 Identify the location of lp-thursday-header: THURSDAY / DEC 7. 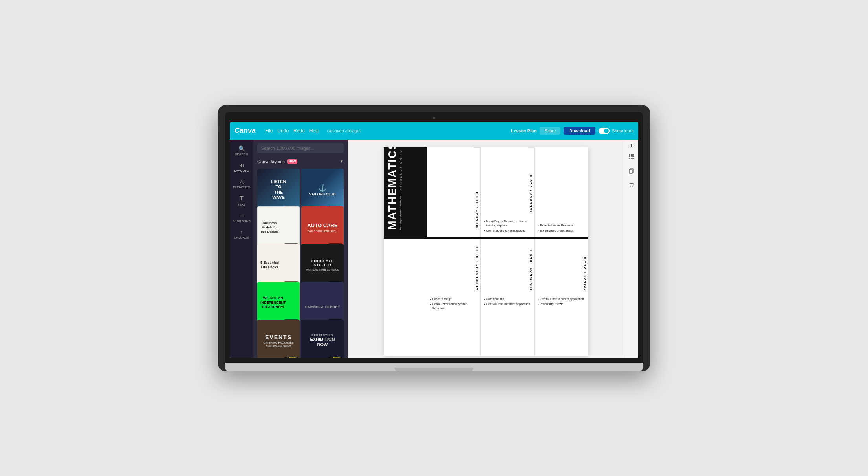
(531, 266).